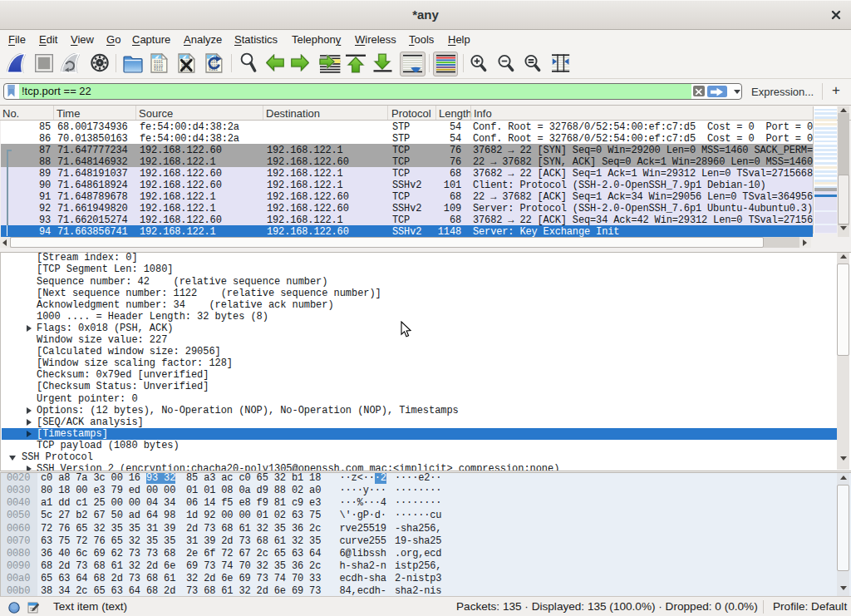  Describe the element at coordinates (158, 70) in the screenshot. I see `svg-text: 0111` at that location.